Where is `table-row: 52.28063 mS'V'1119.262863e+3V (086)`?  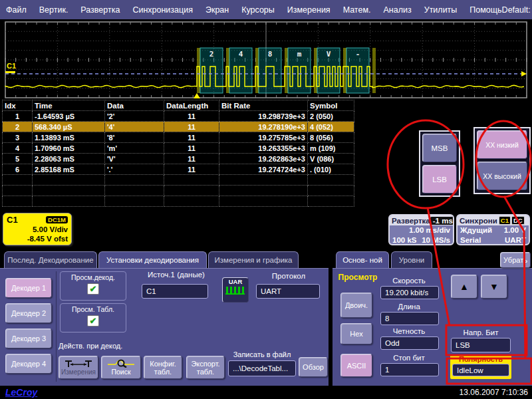
table-row: 52.28063 mS'V'1119.262863e+3V (086) is located at coordinates (178, 159).